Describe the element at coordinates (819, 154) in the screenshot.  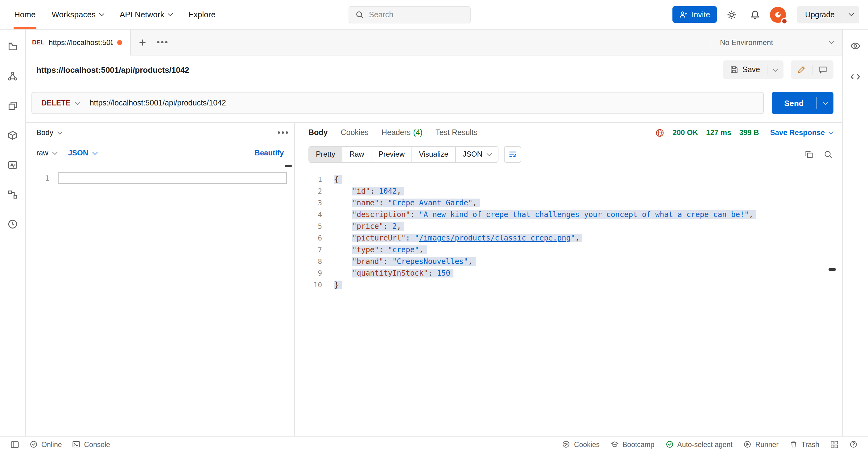
I see `response-tools` at that location.